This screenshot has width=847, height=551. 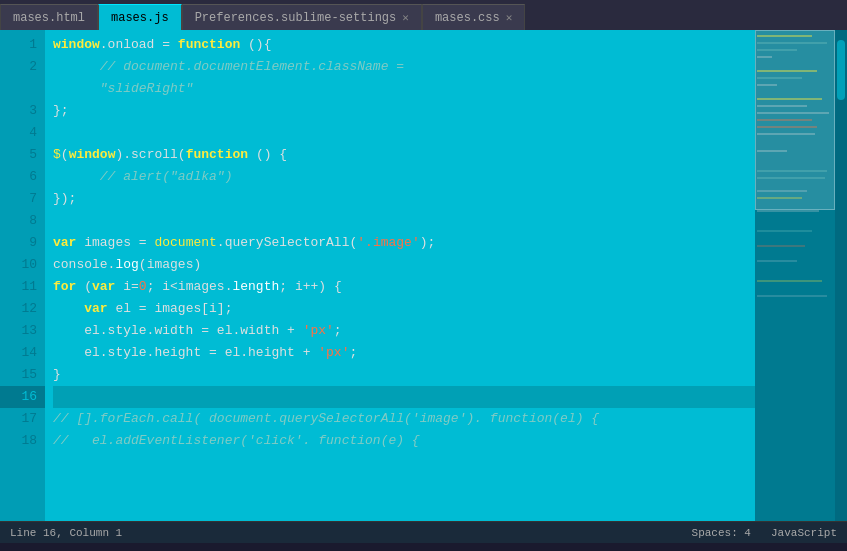 What do you see at coordinates (66, 533) in the screenshot?
I see `cursor-position: Line 16, Column 1` at bounding box center [66, 533].